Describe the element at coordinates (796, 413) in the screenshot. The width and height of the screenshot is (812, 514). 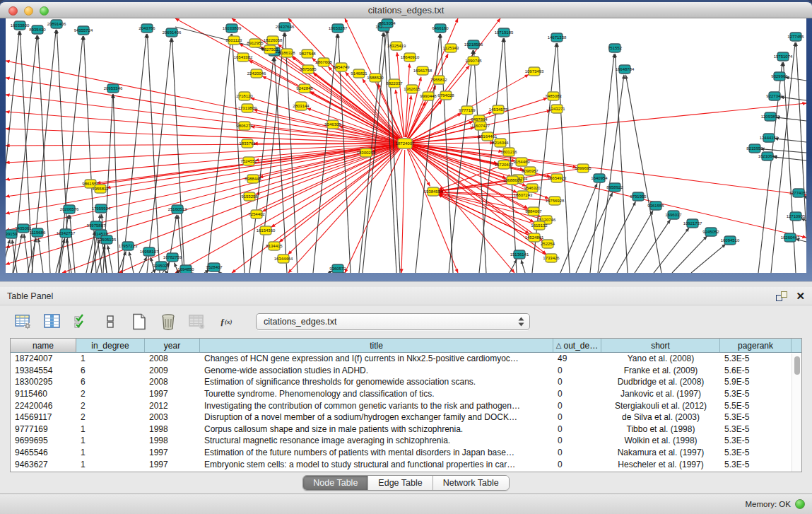
I see `table-vertical-scrollbar` at that location.